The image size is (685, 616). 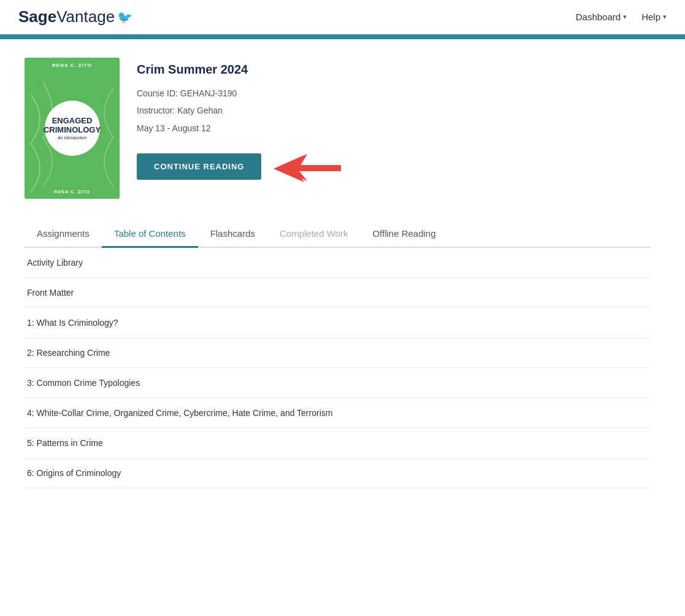 I want to click on header: SageVantage🐦 Dashboard ▾ Help ▾, so click(x=342, y=17).